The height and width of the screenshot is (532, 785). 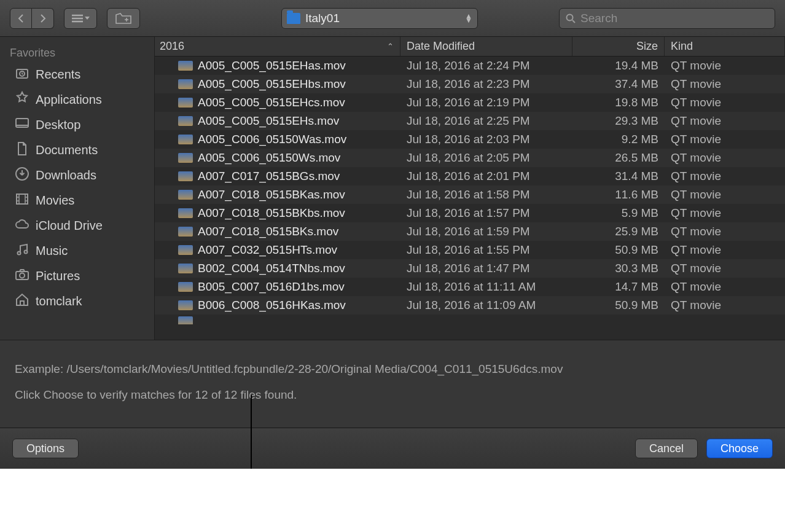 I want to click on file-name: A007_C017_0515BGs.mov, so click(x=269, y=176).